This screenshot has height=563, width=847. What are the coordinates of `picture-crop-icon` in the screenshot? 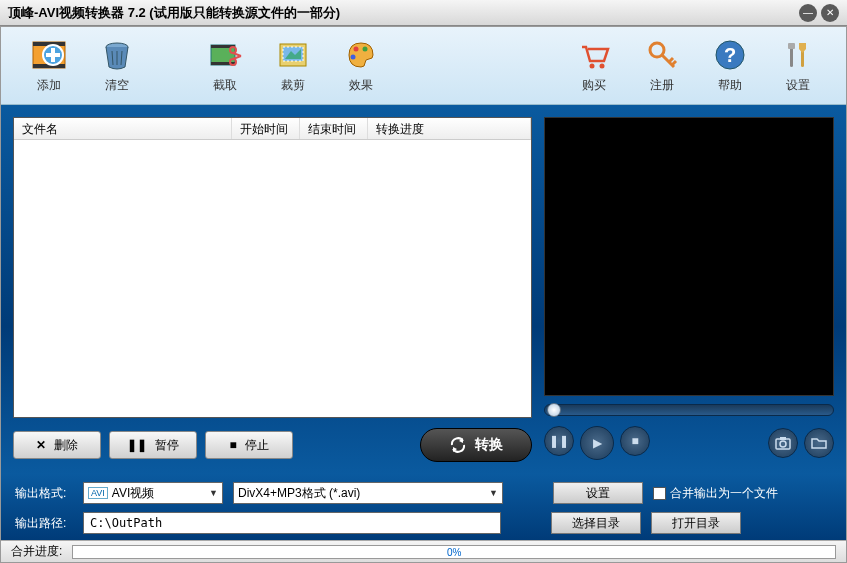 It's located at (293, 55).